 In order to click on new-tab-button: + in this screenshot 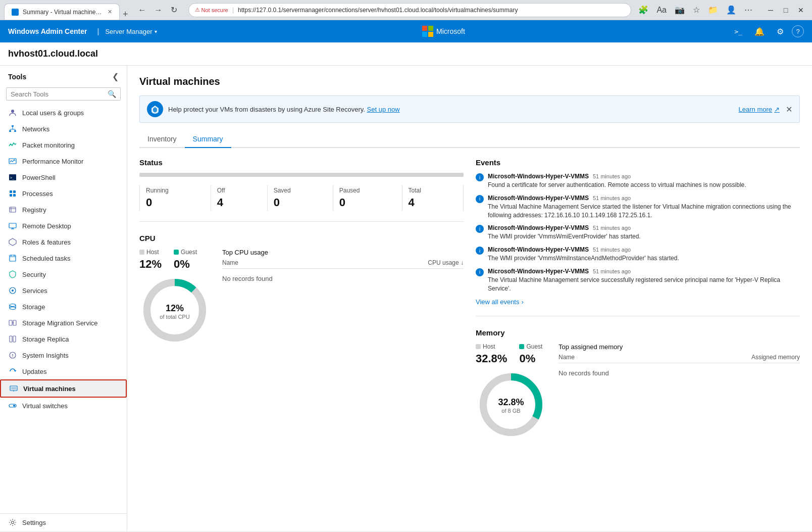, I will do `click(125, 14)`.